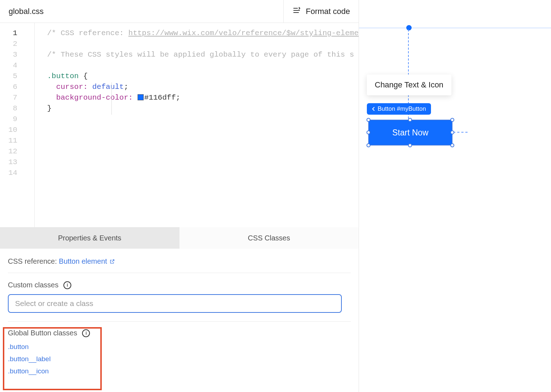 This screenshot has height=392, width=551. I want to click on code-property: cursor:, so click(72, 87).